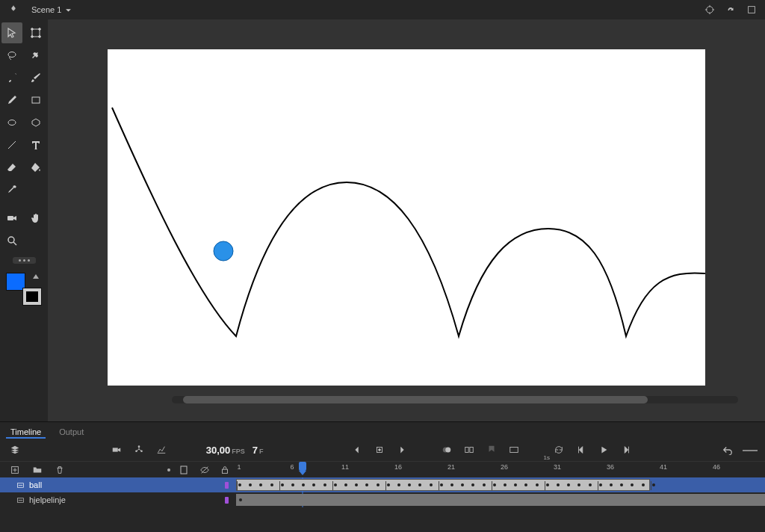 The image size is (765, 532). What do you see at coordinates (258, 450) in the screenshot?
I see `frame-display: 7F` at bounding box center [258, 450].